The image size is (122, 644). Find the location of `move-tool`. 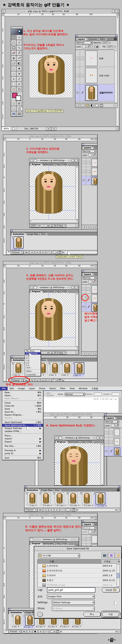

move-tool is located at coordinates (19, 38).